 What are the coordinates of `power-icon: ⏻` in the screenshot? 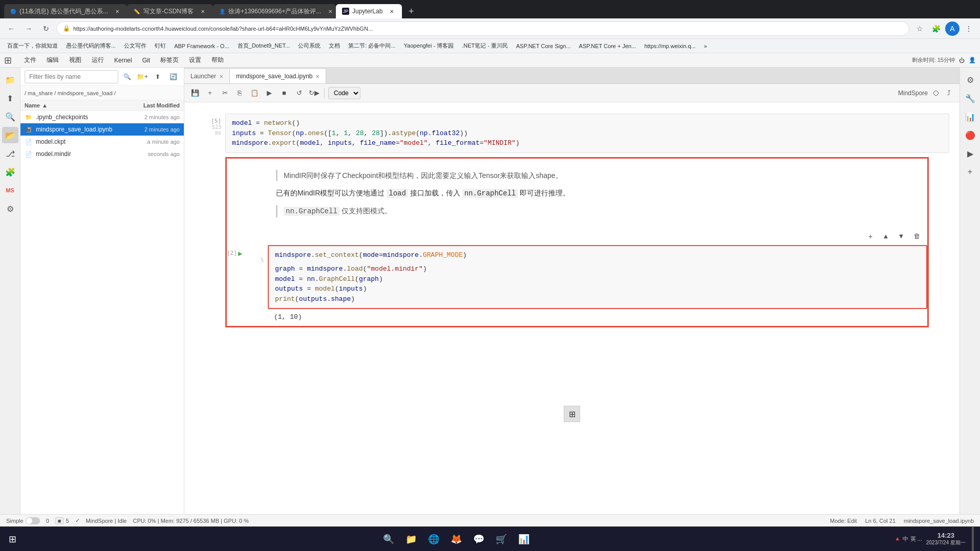 It's located at (962, 60).